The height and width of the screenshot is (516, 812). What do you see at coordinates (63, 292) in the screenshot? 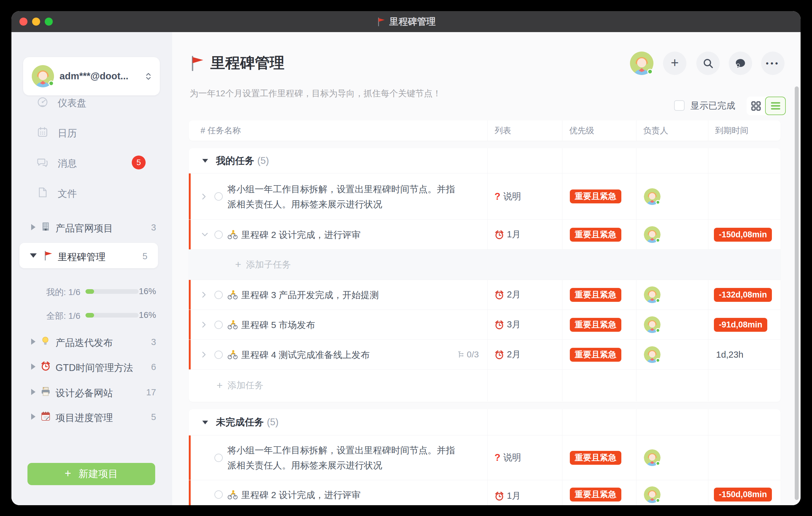
I see `progress-label: 我的: 1/6` at bounding box center [63, 292].